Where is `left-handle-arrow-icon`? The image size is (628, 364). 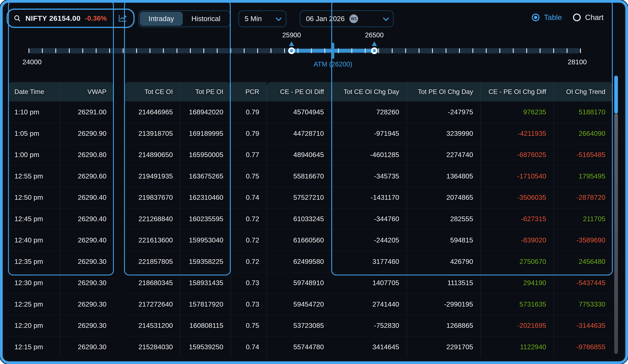 left-handle-arrow-icon is located at coordinates (292, 44).